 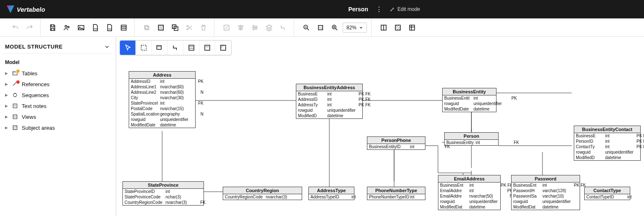 I want to click on view2-button, so click(x=398, y=28).